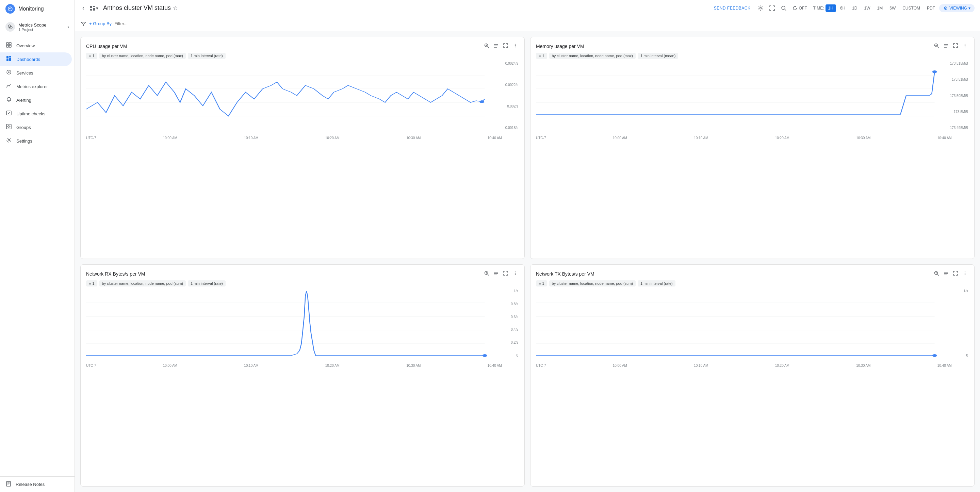 The image size is (980, 492). I want to click on network-rx-legend-button, so click(496, 274).